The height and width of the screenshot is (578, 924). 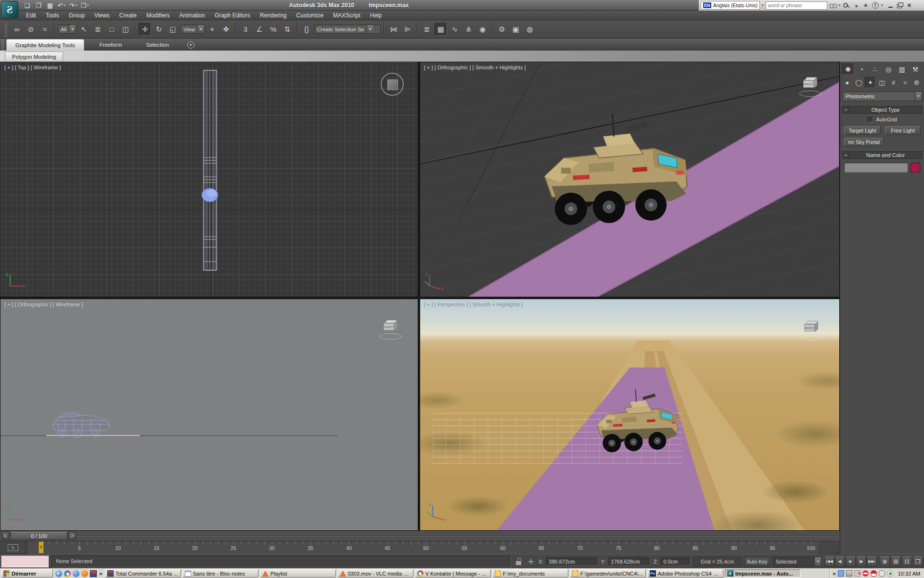 I want to click on ribbon-grip, so click(x=3, y=45).